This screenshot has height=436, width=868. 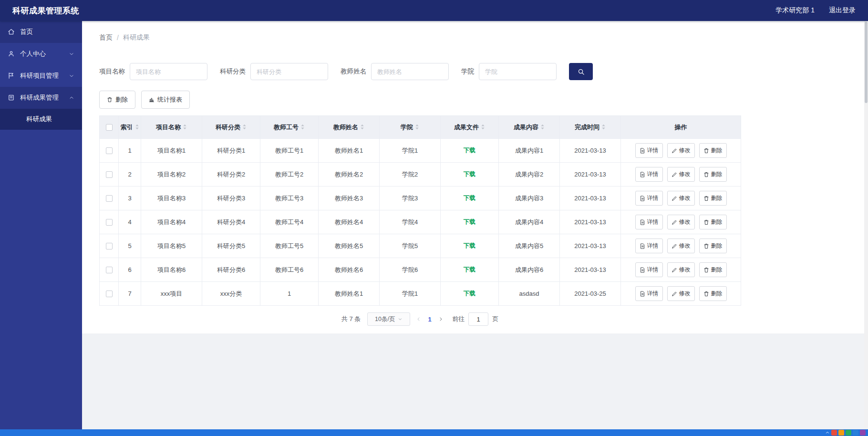 What do you see at coordinates (130, 294) in the screenshot?
I see `cell-index: 7` at bounding box center [130, 294].